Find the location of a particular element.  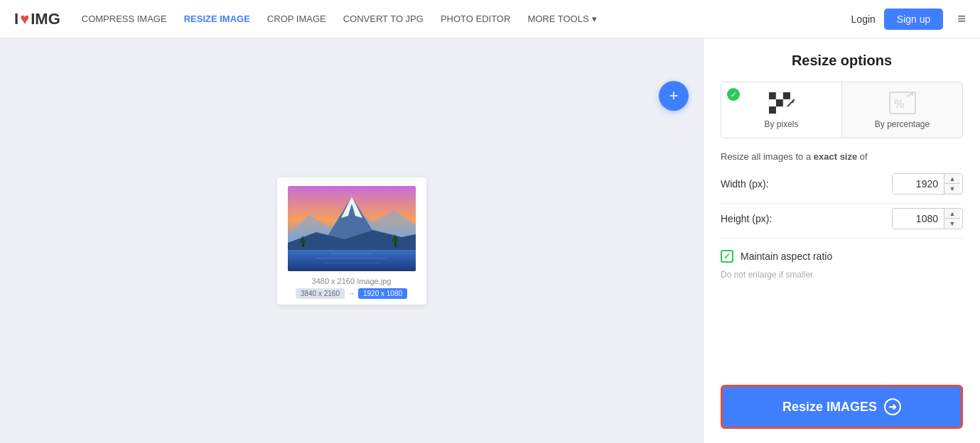

logo: I ♥ IMG is located at coordinates (37, 19).